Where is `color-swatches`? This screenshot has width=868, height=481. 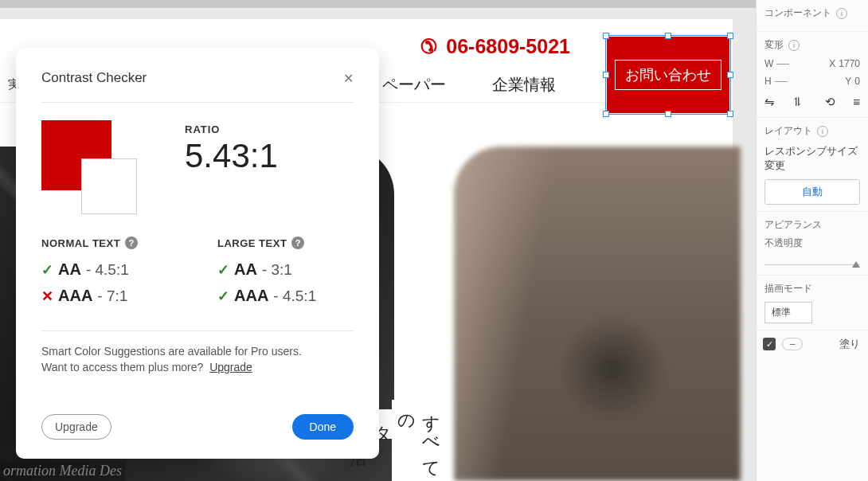 color-swatches is located at coordinates (89, 167).